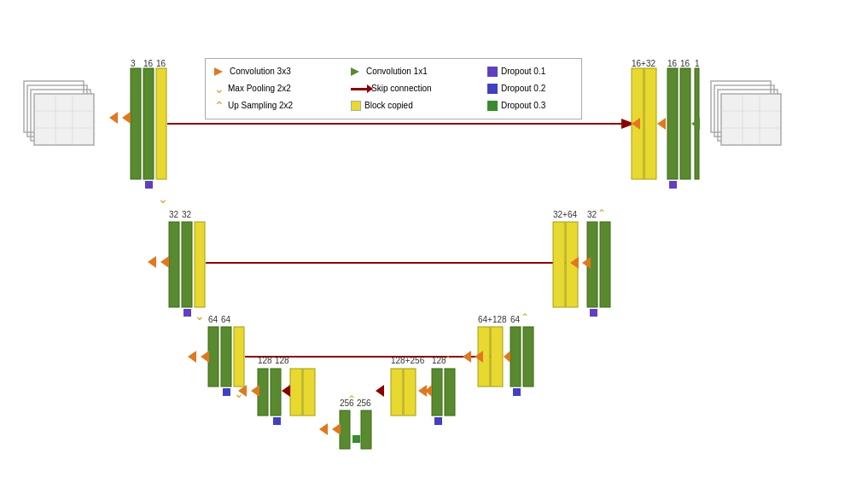  Describe the element at coordinates (516, 319) in the screenshot. I see `label-64c: 64` at that location.